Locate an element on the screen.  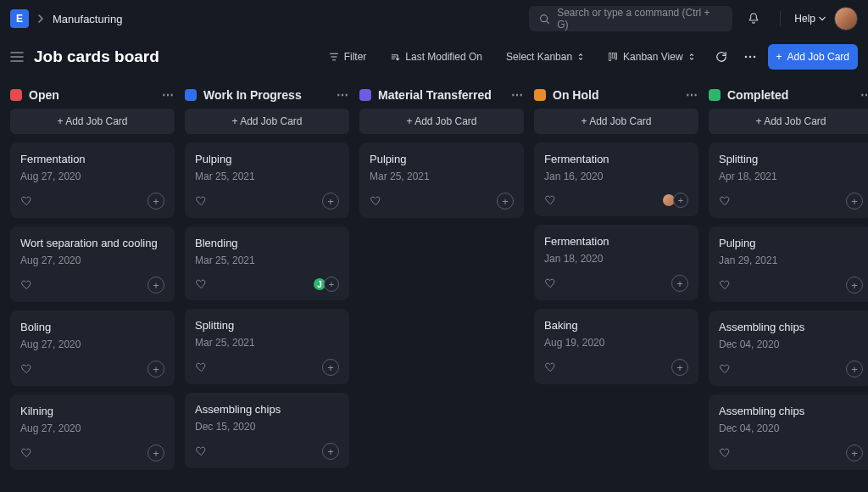
add-job-card-button: + Add Job Card is located at coordinates (813, 57).